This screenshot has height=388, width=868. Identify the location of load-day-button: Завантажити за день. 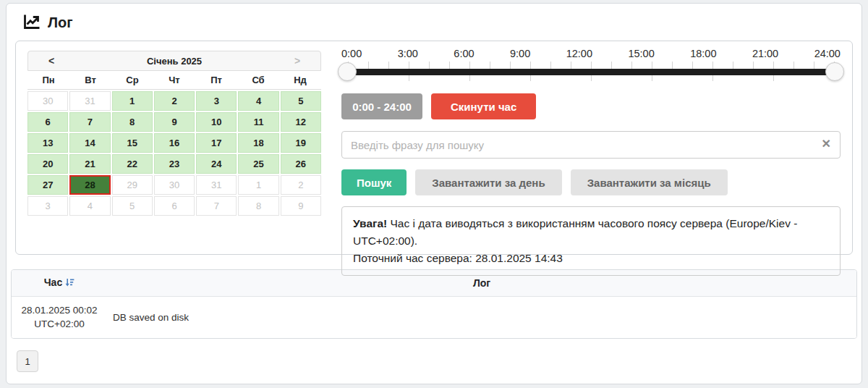
(488, 182).